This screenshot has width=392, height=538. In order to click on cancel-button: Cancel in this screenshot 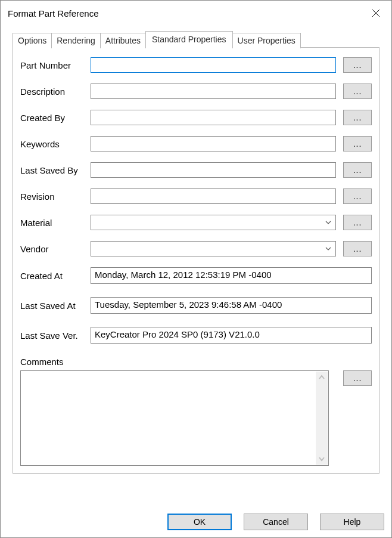, I will do `click(276, 522)`.